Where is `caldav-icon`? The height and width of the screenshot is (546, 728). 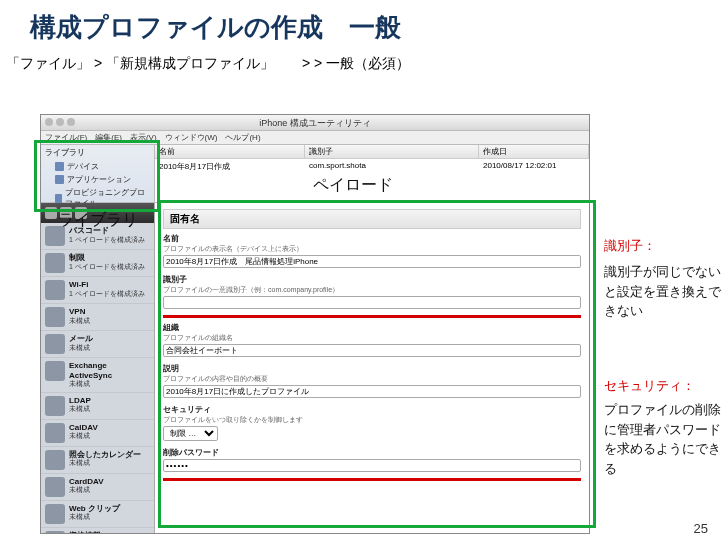 caldav-icon is located at coordinates (55, 433).